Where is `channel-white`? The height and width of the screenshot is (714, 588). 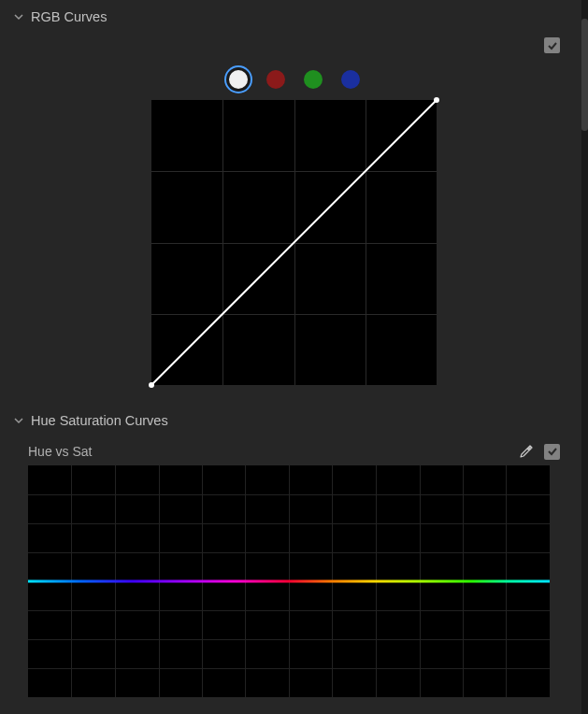
channel-white is located at coordinates (238, 79).